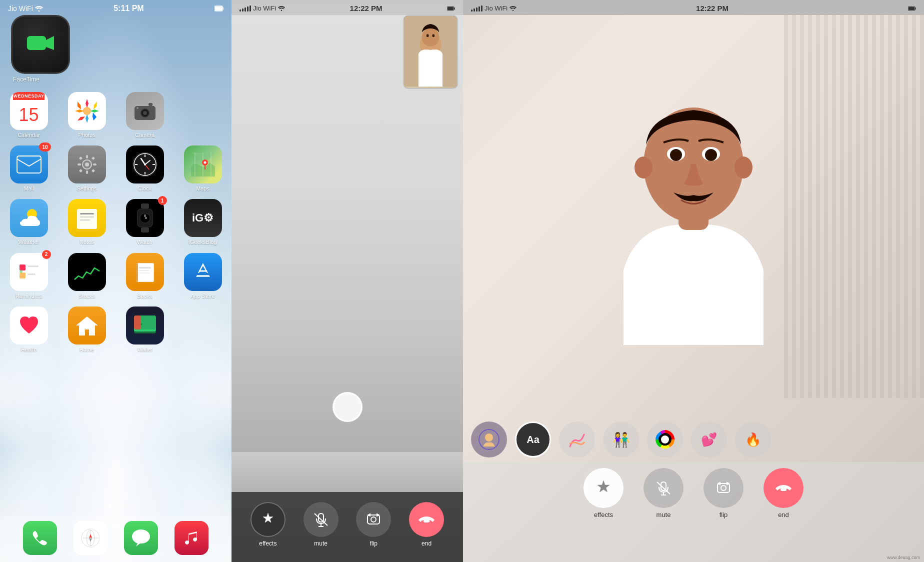 The height and width of the screenshot is (562, 924). What do you see at coordinates (145, 115) in the screenshot?
I see `camera-app: Camera` at bounding box center [145, 115].